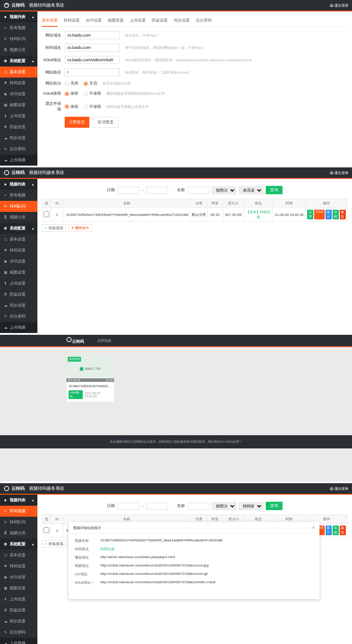 Image resolution: width=352 pixels, height=644 pixels. I want to click on radio-m3u8-keep: 保留, so click(71, 93).